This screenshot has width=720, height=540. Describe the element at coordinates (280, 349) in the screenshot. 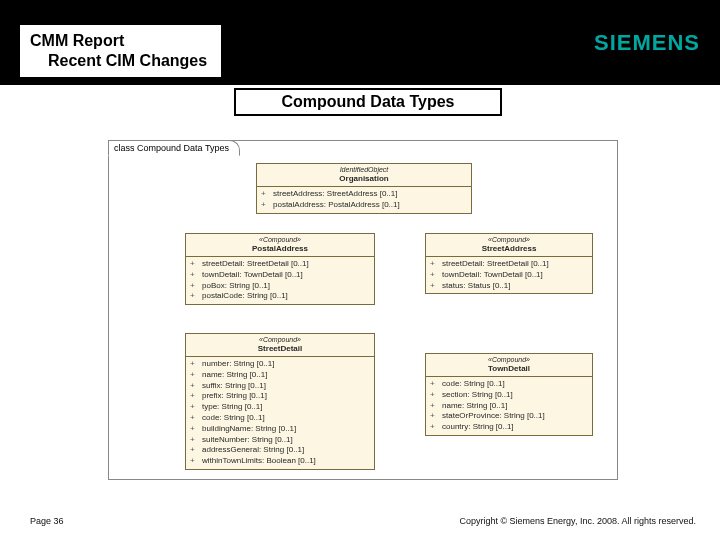

I see `class-name: StreetDetail` at that location.